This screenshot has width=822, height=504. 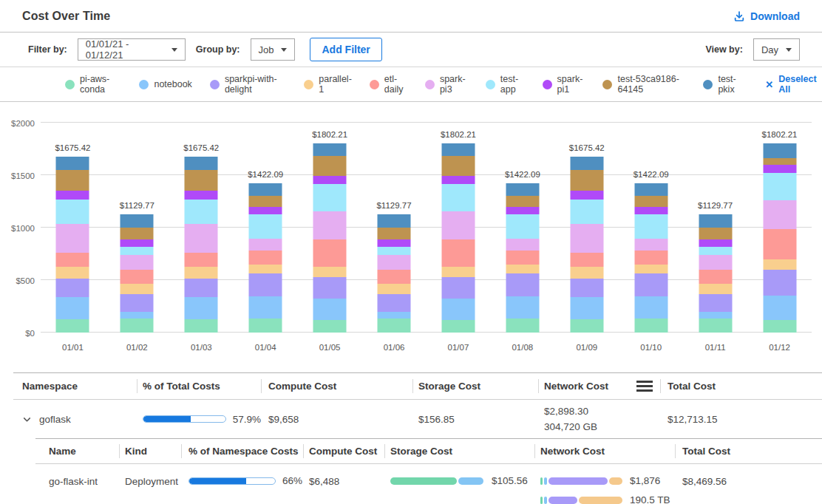 What do you see at coordinates (645, 386) in the screenshot?
I see `menu-icon` at bounding box center [645, 386].